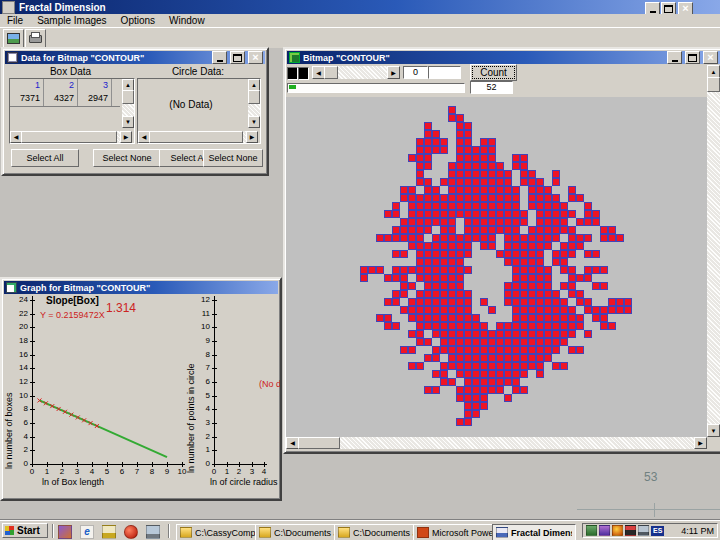  What do you see at coordinates (494, 72) in the screenshot?
I see `count-button: Count` at bounding box center [494, 72].